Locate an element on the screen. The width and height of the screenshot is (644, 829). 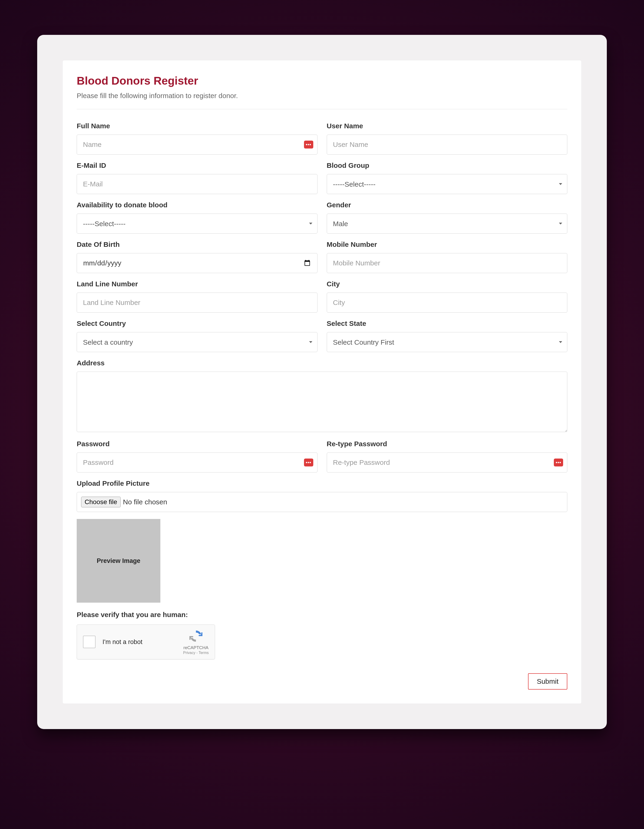
mobile-label: Mobile Number is located at coordinates (447, 244).